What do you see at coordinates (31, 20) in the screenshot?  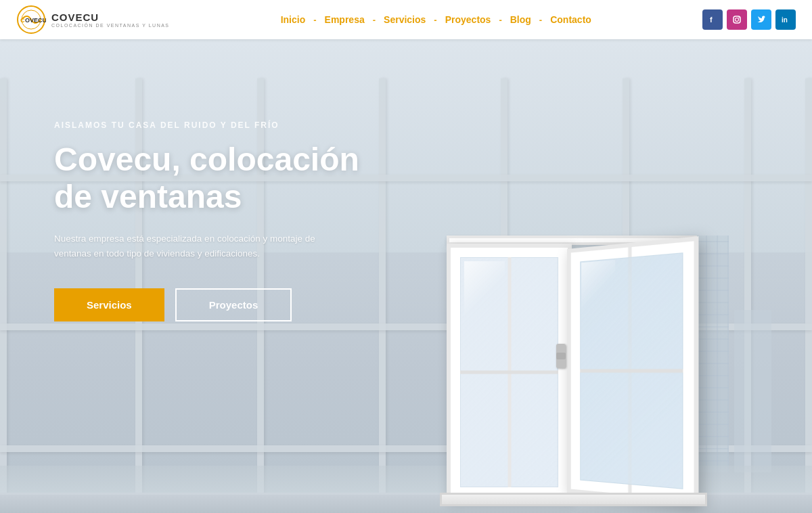 I see `logo-icon: C OVECU` at bounding box center [31, 20].